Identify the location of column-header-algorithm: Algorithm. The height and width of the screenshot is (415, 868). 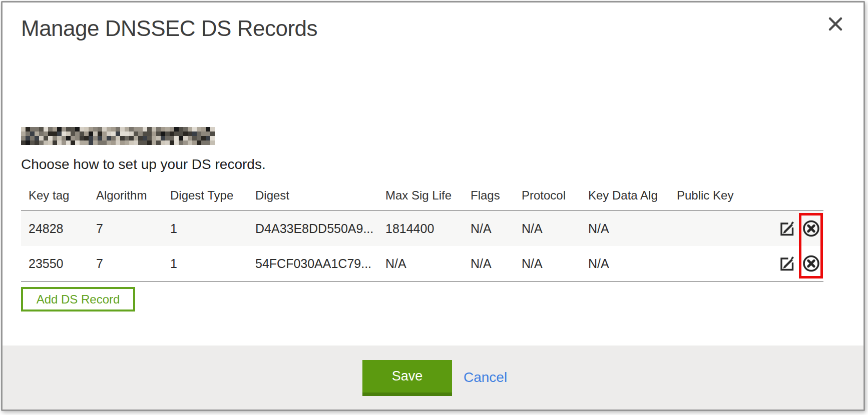
(133, 196).